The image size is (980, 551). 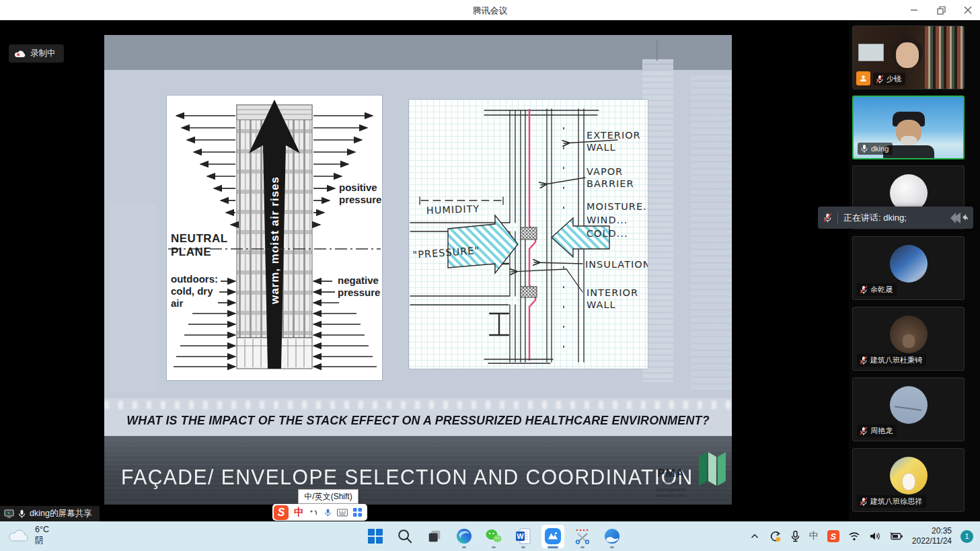 What do you see at coordinates (320, 513) in the screenshot?
I see `ime-toolbar: S 中` at bounding box center [320, 513].